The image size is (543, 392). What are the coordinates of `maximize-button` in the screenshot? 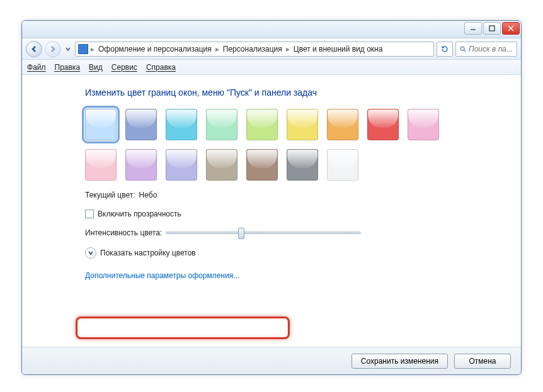 It's located at (492, 28).